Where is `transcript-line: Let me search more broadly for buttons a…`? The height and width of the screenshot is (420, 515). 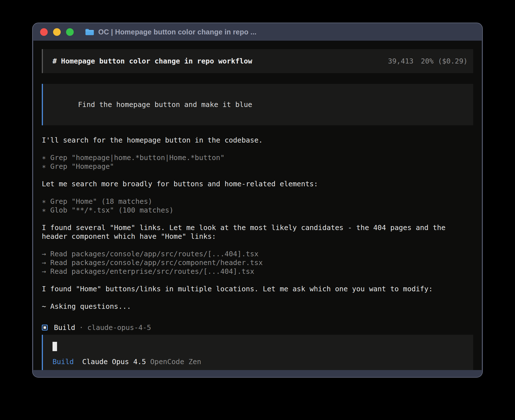
transcript-line: Let me search more broadly for buttons a… is located at coordinates (258, 184).